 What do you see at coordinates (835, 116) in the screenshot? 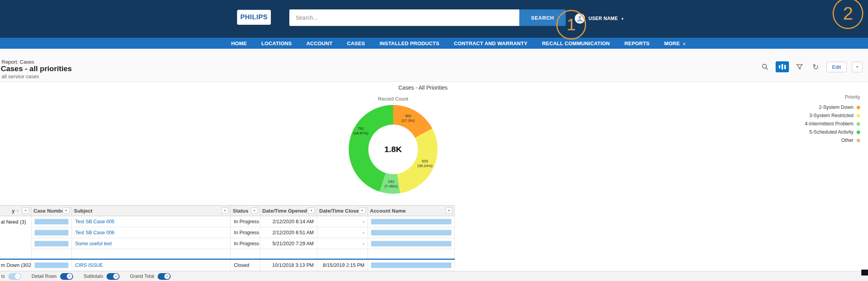
I see `legend-item: 3-System Restricted` at bounding box center [835, 116].